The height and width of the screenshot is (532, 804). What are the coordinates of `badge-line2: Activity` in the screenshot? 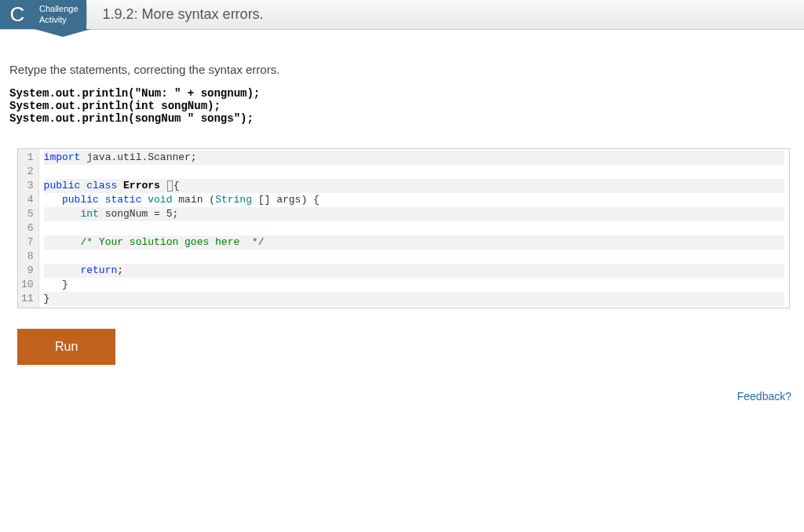 It's located at (59, 20).